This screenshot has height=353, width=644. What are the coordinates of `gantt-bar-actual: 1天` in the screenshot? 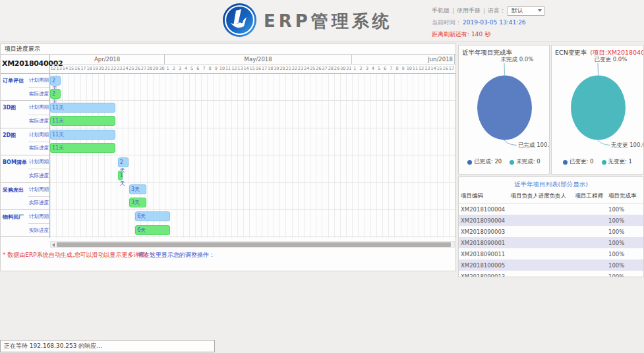 It's located at (120, 175).